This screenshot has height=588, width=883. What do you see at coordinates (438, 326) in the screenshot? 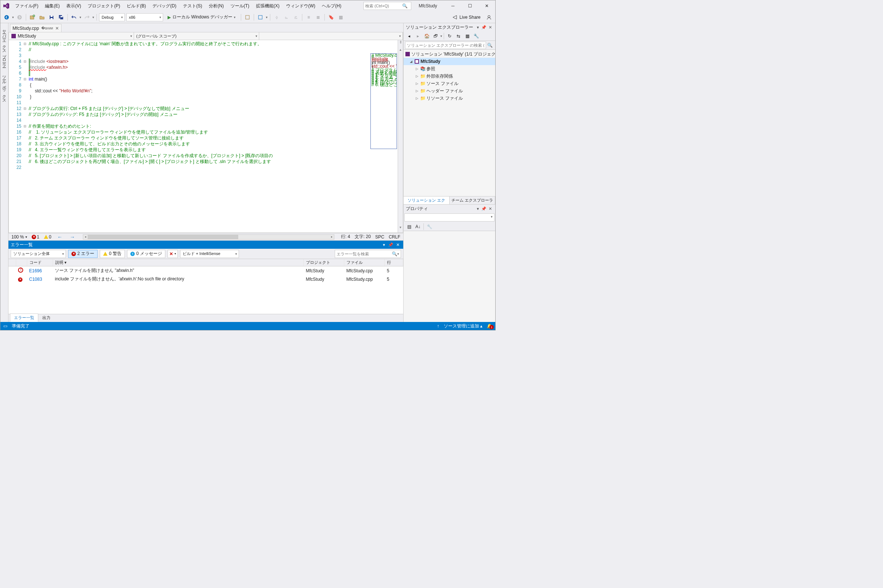
I see `publish-icon: ↑` at bounding box center [438, 326].